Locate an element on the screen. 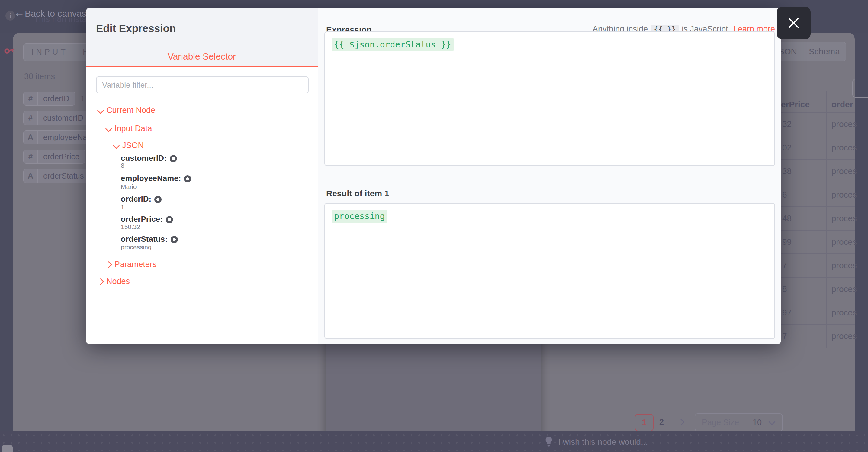 Image resolution: width=868 pixels, height=452 pixels. items-count: 30 items is located at coordinates (40, 77).